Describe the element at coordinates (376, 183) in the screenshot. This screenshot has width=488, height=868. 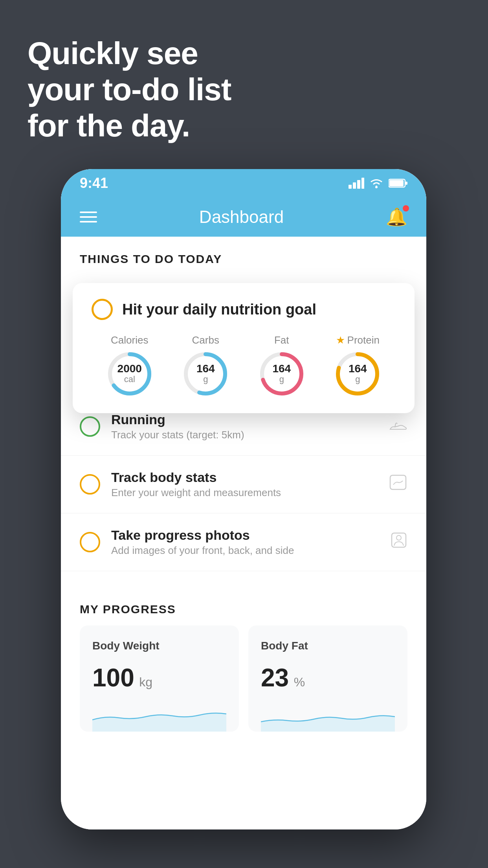
I see `wifi-icon` at that location.